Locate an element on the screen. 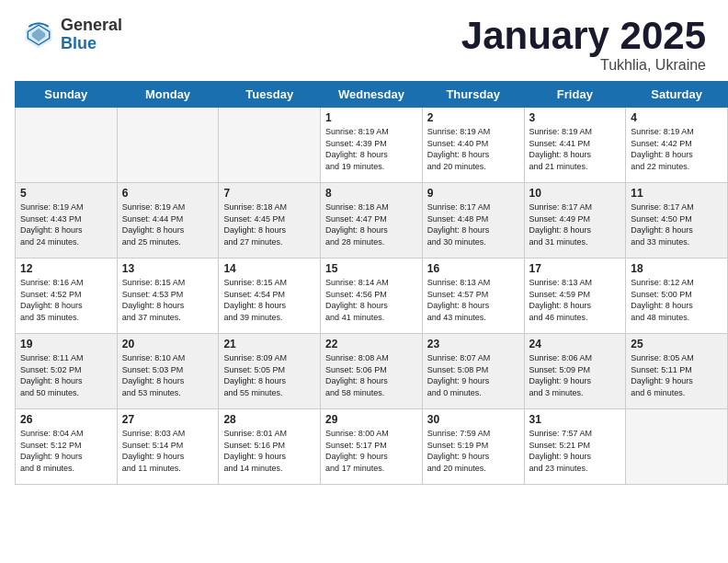  day-number: 1 is located at coordinates (371, 118).